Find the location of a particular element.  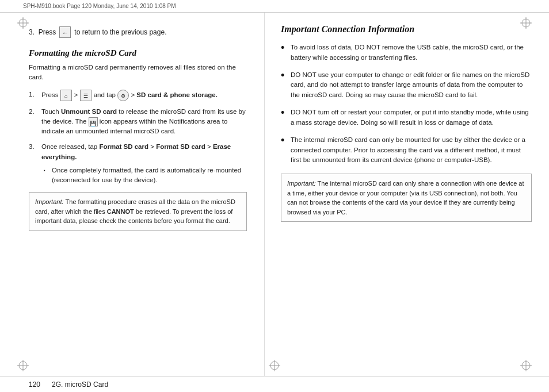

important-label-left: Important: is located at coordinates (51, 202).